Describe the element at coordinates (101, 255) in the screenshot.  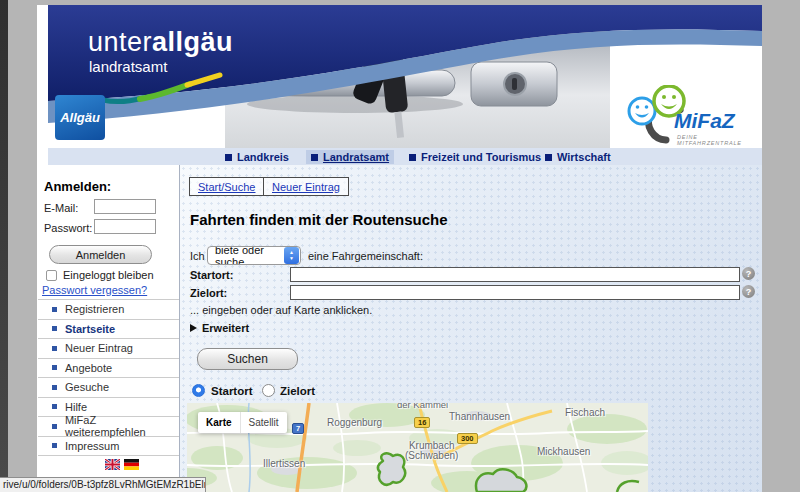
I see `login-button-label: Anmelden` at that location.